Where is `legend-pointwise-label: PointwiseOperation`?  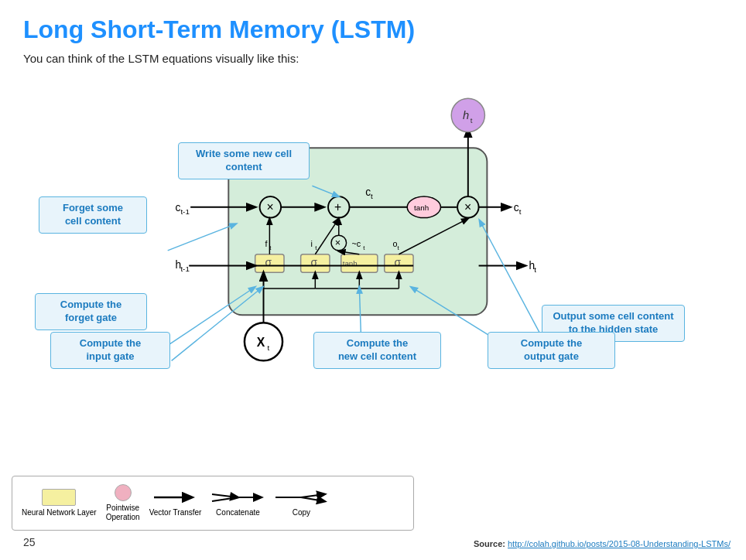 legend-pointwise-label: PointwiseOperation is located at coordinates (123, 513).